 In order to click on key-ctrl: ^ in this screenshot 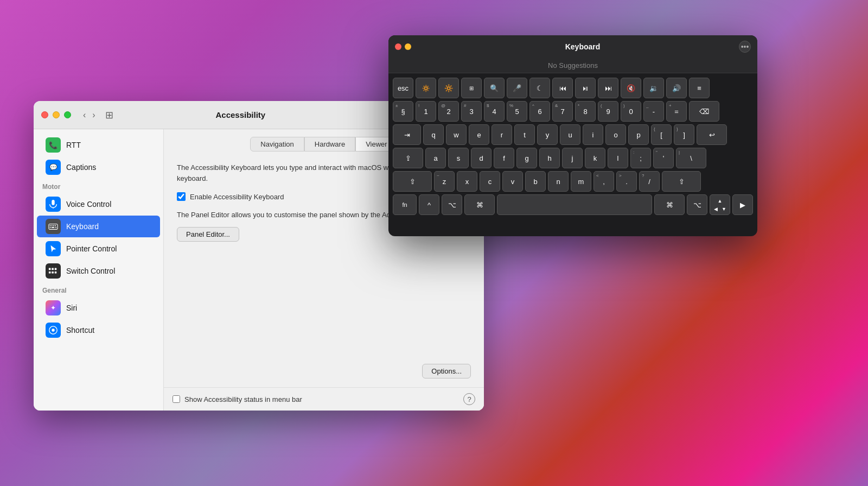, I will do `click(429, 205)`.